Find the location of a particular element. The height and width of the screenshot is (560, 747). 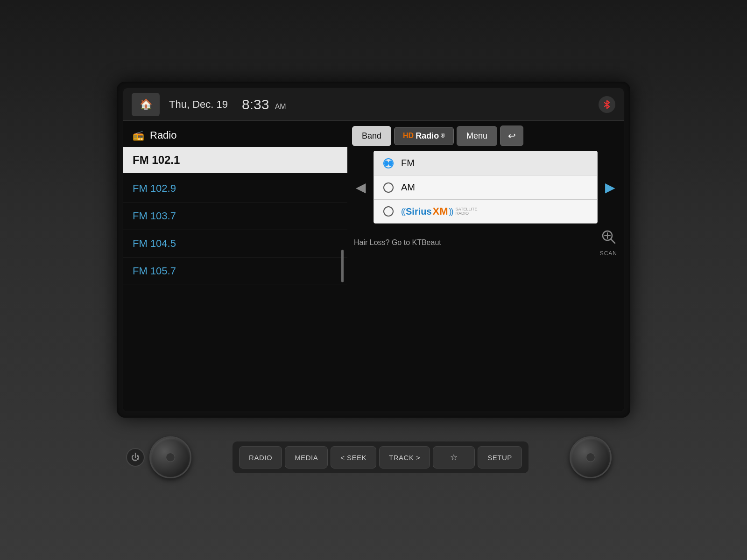

sirius-radio-text: RADIO is located at coordinates (467, 214).